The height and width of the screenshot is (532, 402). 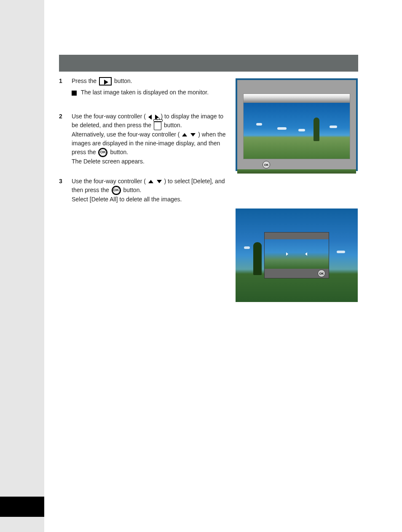 I want to click on arrow-right-icon, so click(x=287, y=254).